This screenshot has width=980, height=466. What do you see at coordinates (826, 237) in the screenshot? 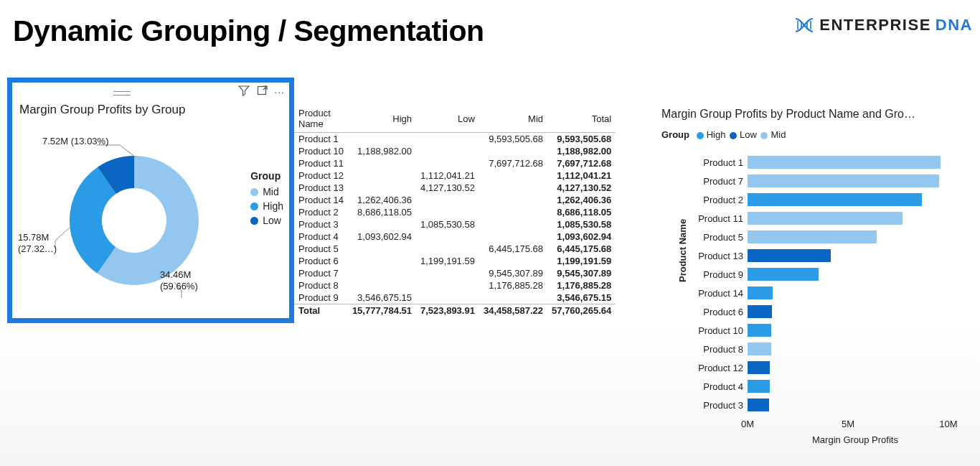
I see `bar-row: Product 5` at bounding box center [826, 237].